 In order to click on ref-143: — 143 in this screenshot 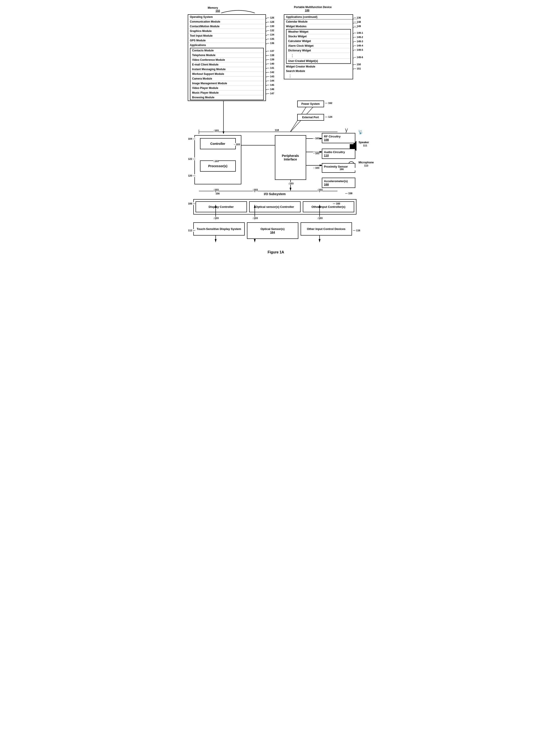, I will do `click(271, 76)`.